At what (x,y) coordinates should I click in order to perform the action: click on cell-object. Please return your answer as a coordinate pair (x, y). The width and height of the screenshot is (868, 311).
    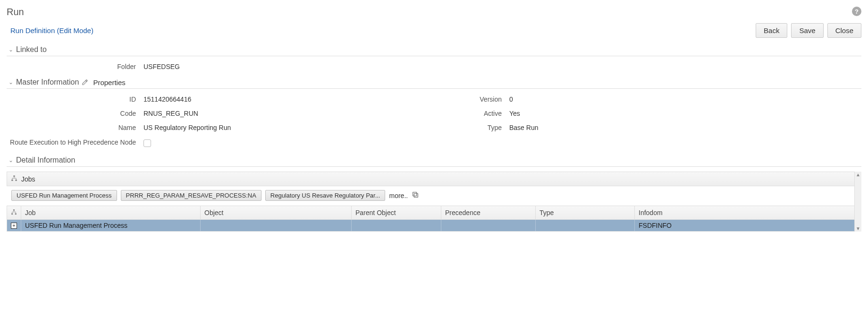
    Looking at the image, I should click on (276, 225).